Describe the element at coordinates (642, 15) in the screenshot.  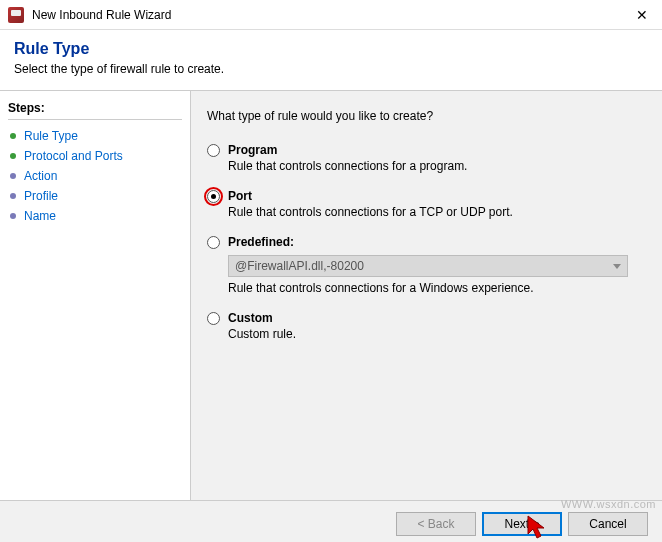
I see `close-button: ✕` at that location.